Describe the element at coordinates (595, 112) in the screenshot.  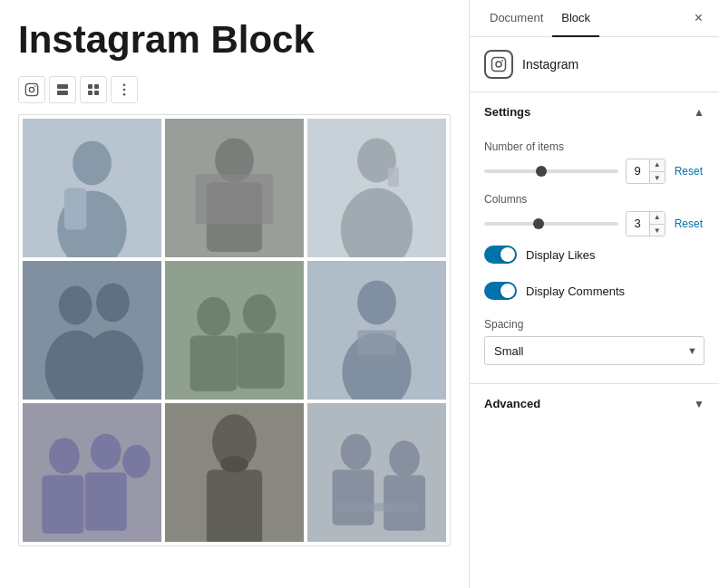
I see `settings-section-header: Settings ▲` at that location.